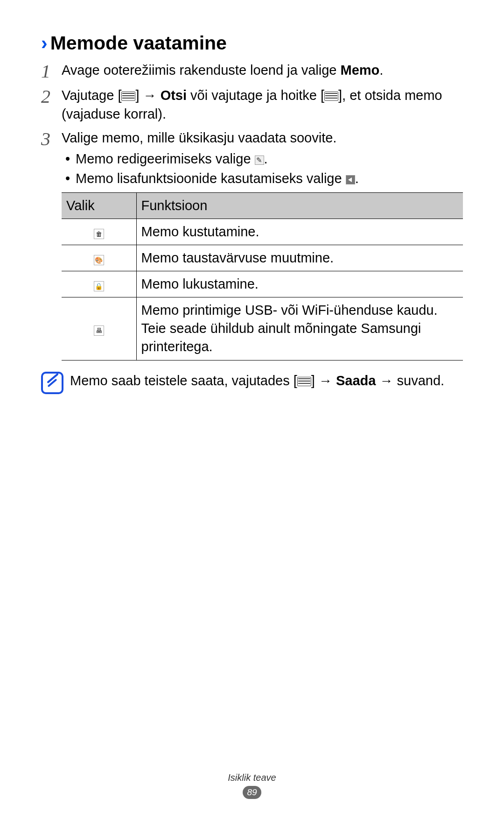  What do you see at coordinates (262, 232) in the screenshot?
I see `table-row: 🗑 Memo kustutamine.` at bounding box center [262, 232].